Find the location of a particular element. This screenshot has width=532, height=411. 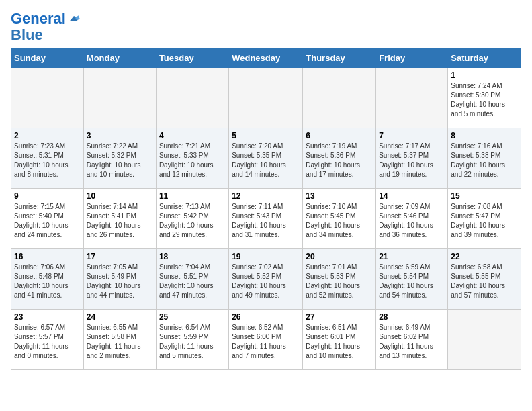

day-number: 23 is located at coordinates (47, 317).